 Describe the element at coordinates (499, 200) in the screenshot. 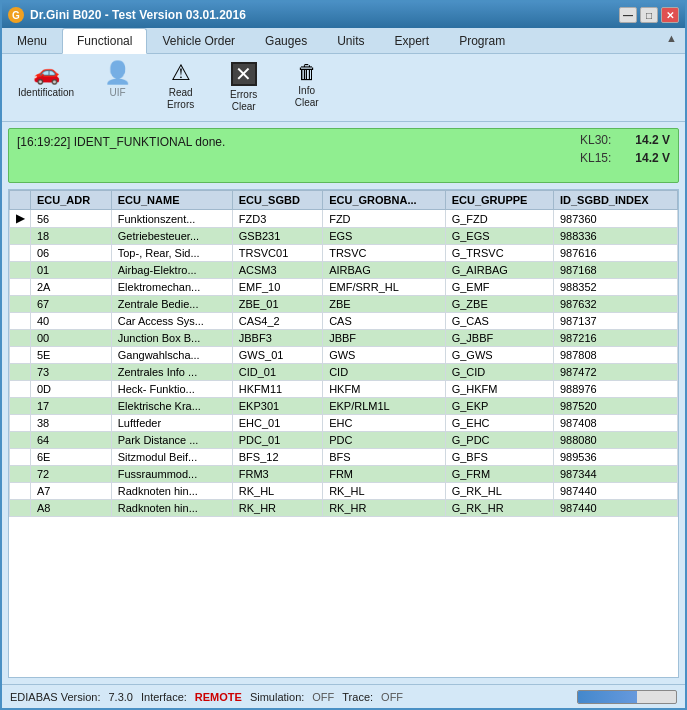

I see `col-ecu-gruppe: ECU_GRUPPE` at that location.